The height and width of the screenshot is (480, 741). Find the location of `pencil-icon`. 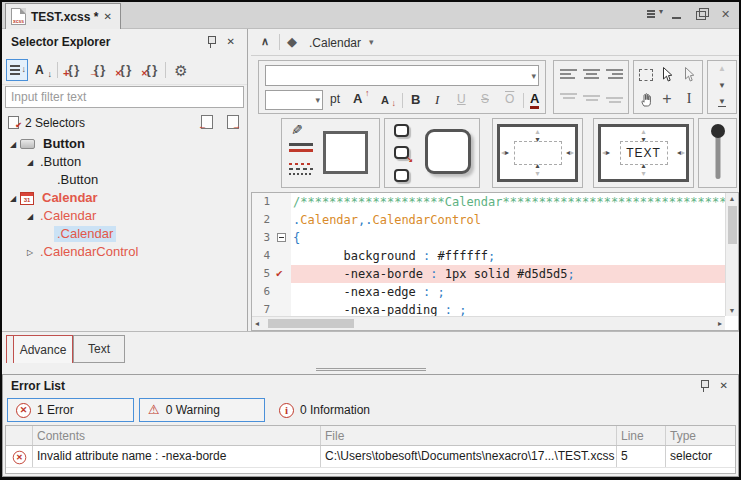

pencil-icon is located at coordinates (297, 130).